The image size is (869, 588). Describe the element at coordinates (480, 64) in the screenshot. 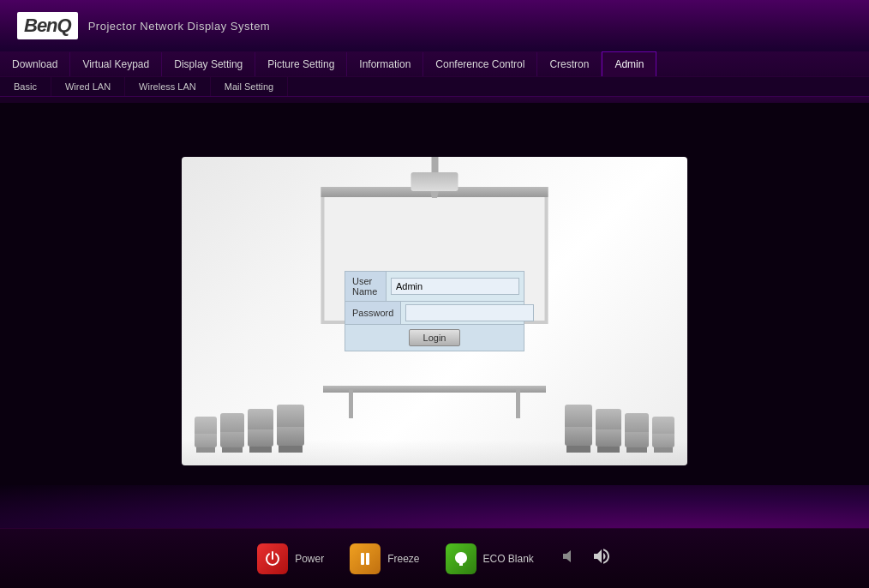

I see `nav-conference-control: Conference Control` at that location.